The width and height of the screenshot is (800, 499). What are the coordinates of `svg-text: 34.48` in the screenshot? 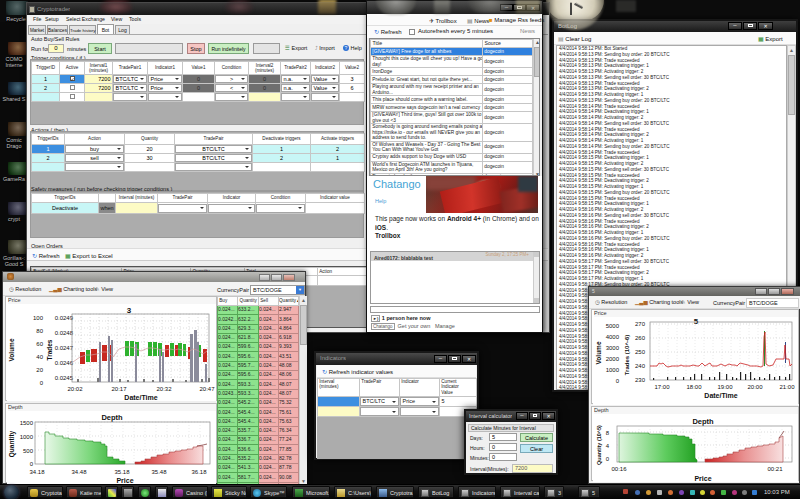 It's located at (79, 472).